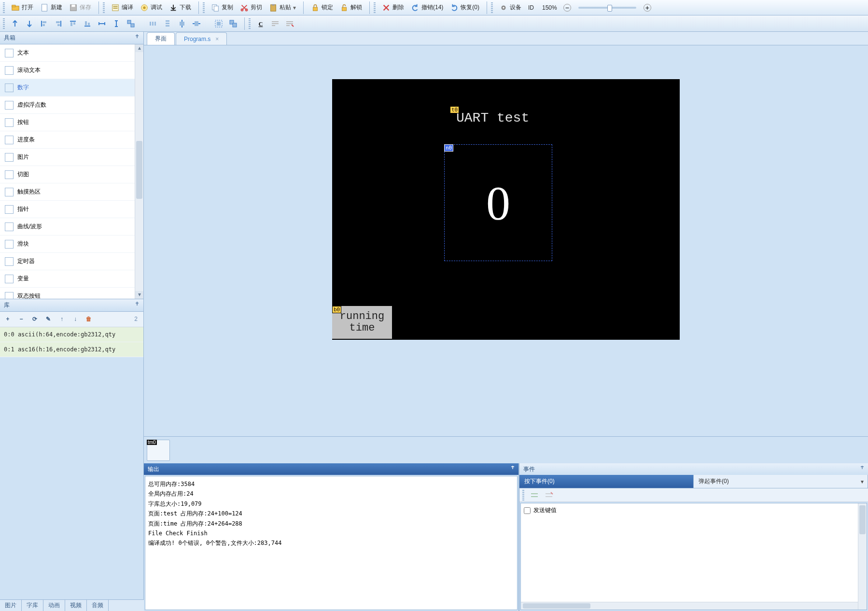 The image size is (868, 611). What do you see at coordinates (862, 556) in the screenshot?
I see `scrollbar-y` at bounding box center [862, 556].